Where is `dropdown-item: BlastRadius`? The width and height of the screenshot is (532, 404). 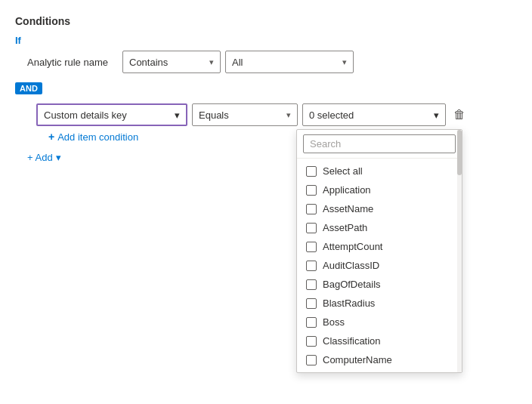 dropdown-item: BlastRadius is located at coordinates (379, 304).